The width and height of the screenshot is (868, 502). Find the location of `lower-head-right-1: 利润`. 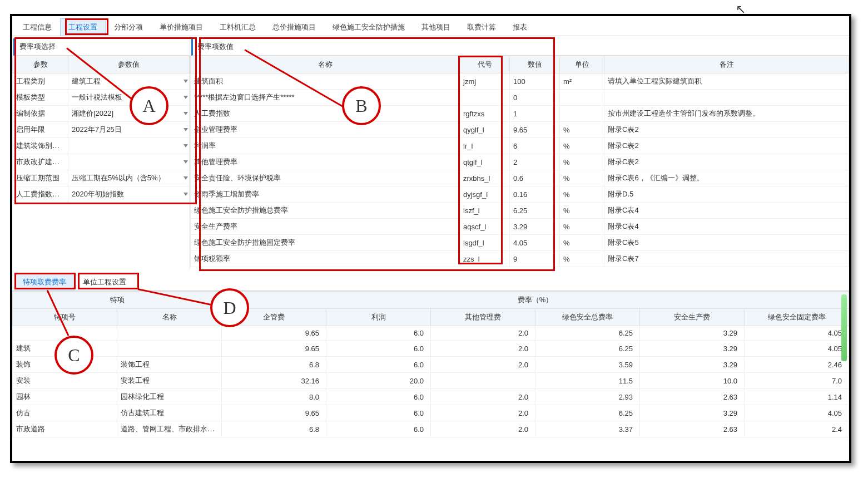

lower-head-right-1: 利润 is located at coordinates (379, 317).